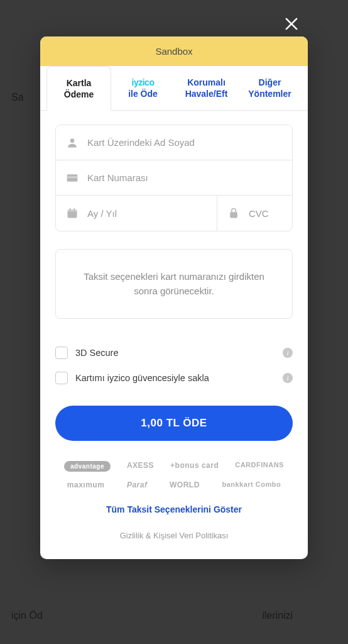 The image size is (348, 644). I want to click on installment-info-box: Taksit seçenekleri kart numaranızı girdi…, so click(174, 284).